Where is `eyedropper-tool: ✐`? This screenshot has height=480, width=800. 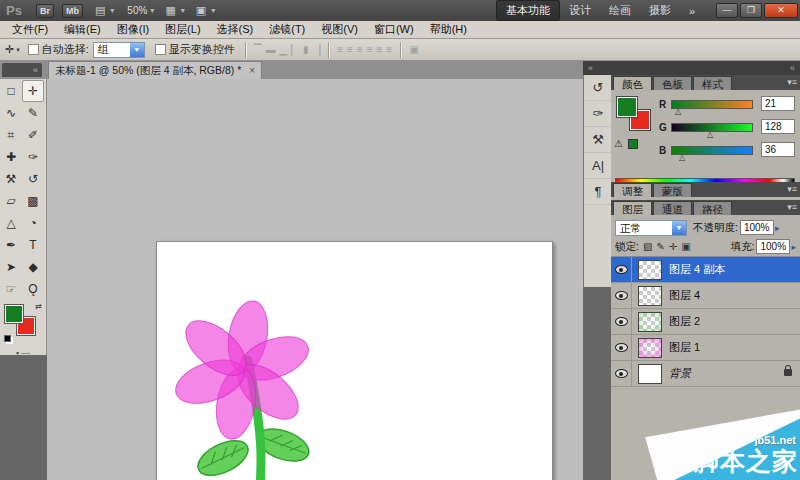 eyedropper-tool: ✐ is located at coordinates (33, 135).